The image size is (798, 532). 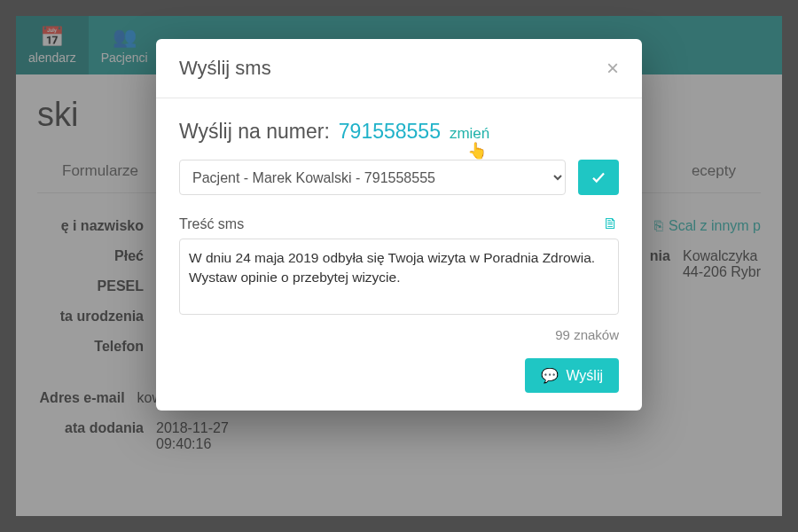 I want to click on sms-label-row: Treść sms 🗎, so click(x=399, y=223).